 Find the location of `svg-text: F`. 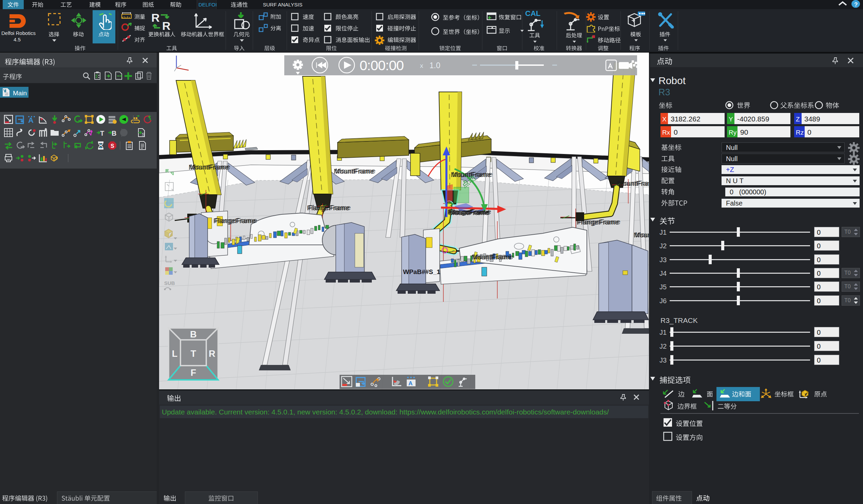

svg-text: F is located at coordinates (194, 373).